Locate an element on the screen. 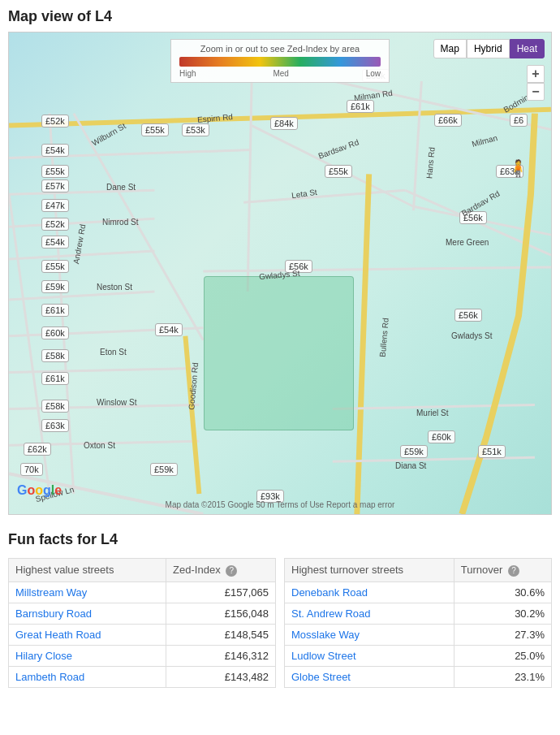 This screenshot has height=735, width=560. street-label: Nimrod St is located at coordinates (120, 223).